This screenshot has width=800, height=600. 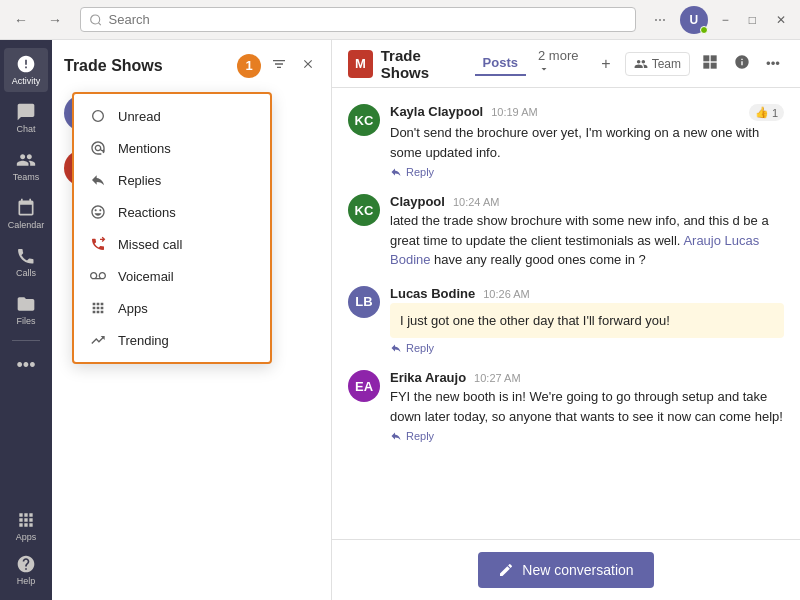 What do you see at coordinates (98, 244) in the screenshot?
I see `missed-call-icon` at bounding box center [98, 244].